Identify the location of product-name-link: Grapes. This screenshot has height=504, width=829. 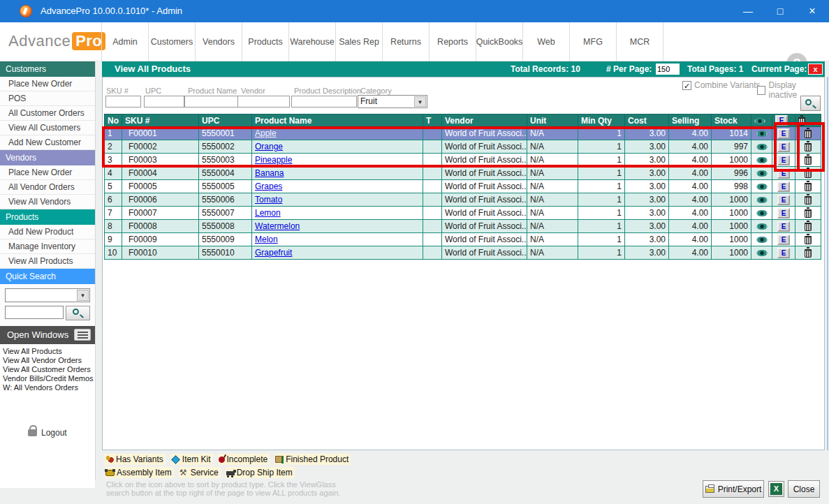
(268, 186).